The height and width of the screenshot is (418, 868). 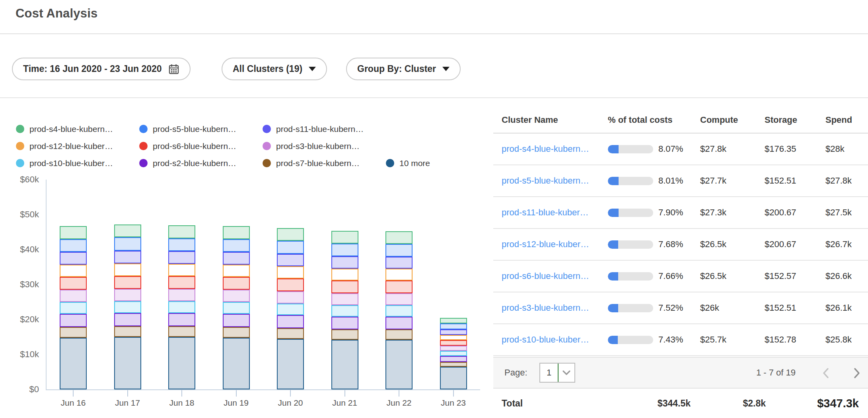 What do you see at coordinates (290, 403) in the screenshot?
I see `x-axis-tick-label: Jun 20` at bounding box center [290, 403].